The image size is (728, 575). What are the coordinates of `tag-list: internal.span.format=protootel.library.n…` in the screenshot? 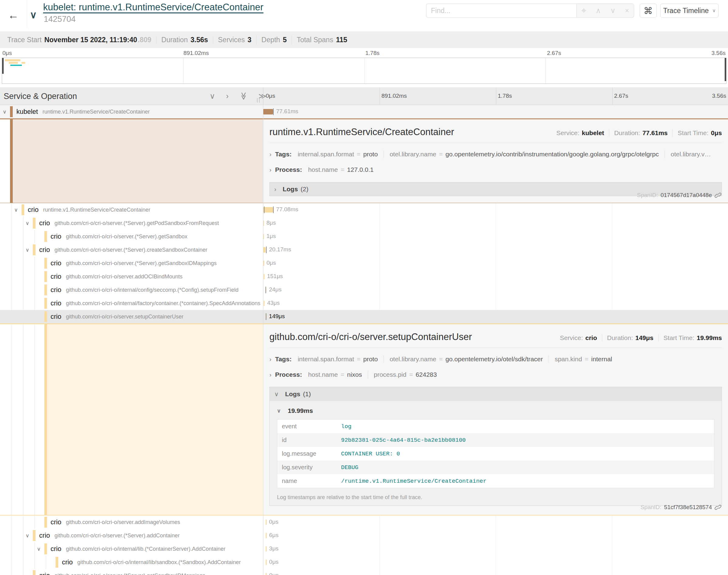 It's located at (504, 154).